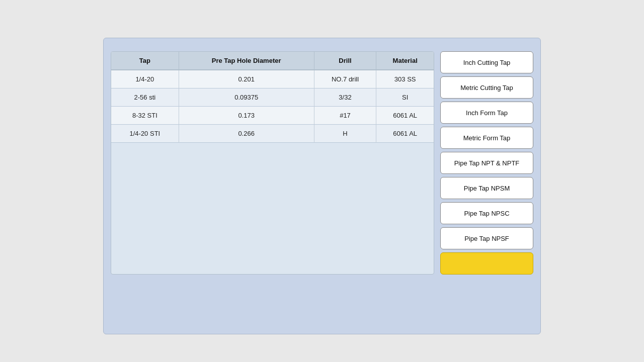 Image resolution: width=644 pixels, height=362 pixels. What do you see at coordinates (487, 163) in the screenshot?
I see `buttons-area: Inch Cutting TapMetric Cutting TapInch F…` at bounding box center [487, 163].